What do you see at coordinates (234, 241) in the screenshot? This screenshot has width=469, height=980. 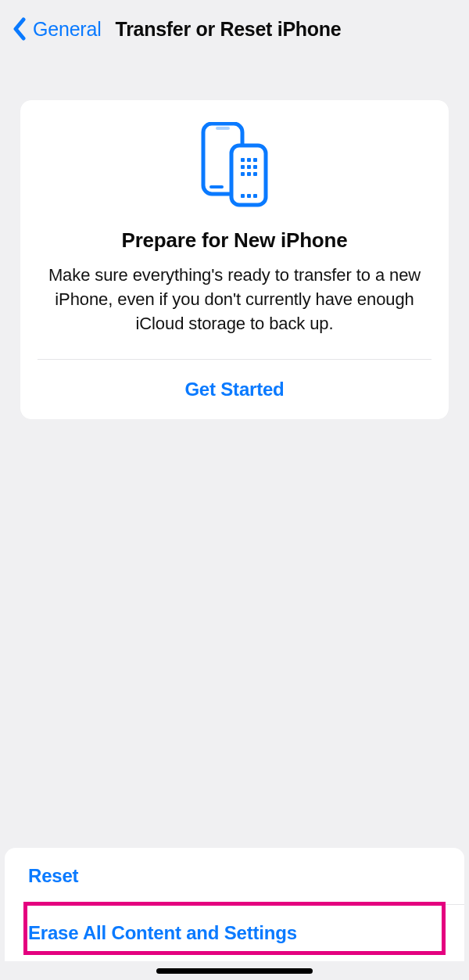 I see `card-title: Prepare for New iPhone` at bounding box center [234, 241].